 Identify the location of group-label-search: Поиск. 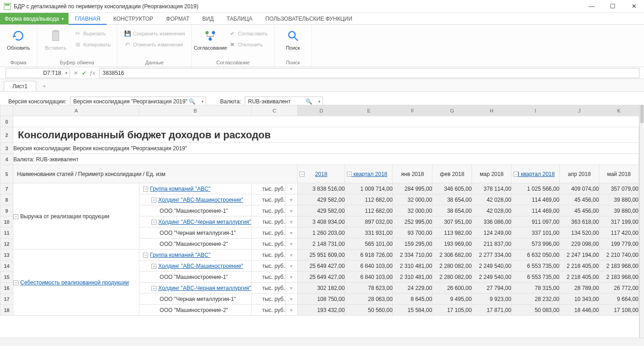
(293, 62).